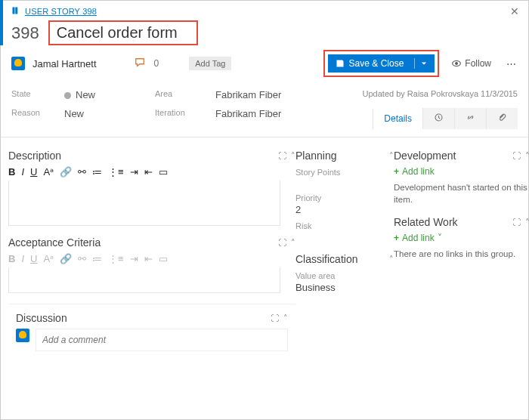  Describe the element at coordinates (38, 119) in the screenshot. I see `reason-label: Reason` at that location.